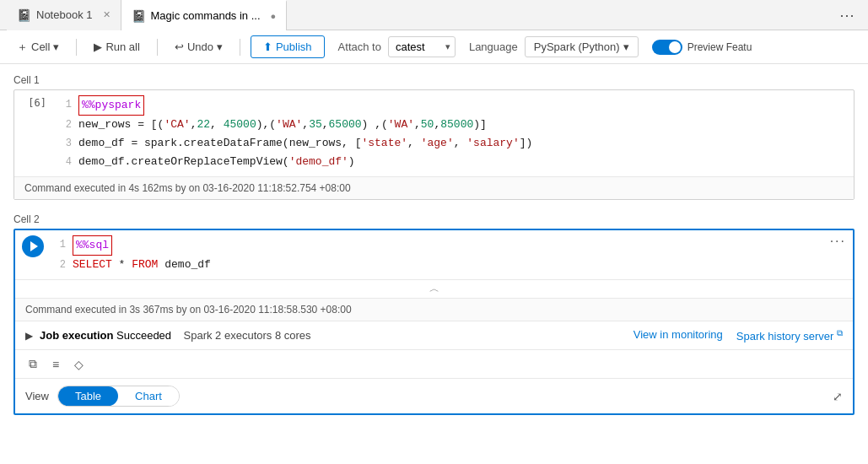  What do you see at coordinates (63, 125) in the screenshot?
I see `line-num-2: 2` at bounding box center [63, 125].